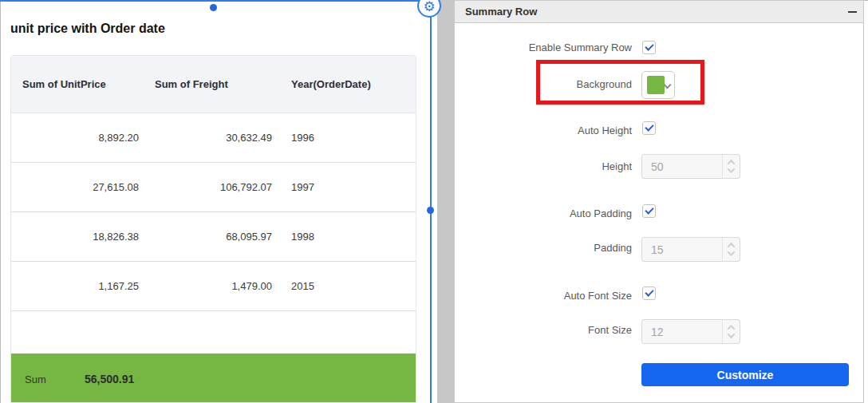 Image resolution: width=868 pixels, height=403 pixels. I want to click on summary-value: 56,500.91, so click(109, 379).